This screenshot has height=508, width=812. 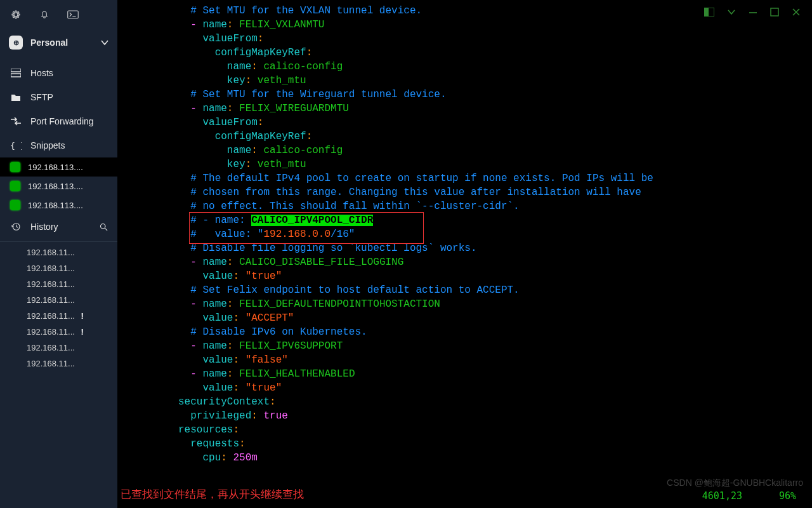 I want to click on hosts-icon, so click(x=16, y=73).